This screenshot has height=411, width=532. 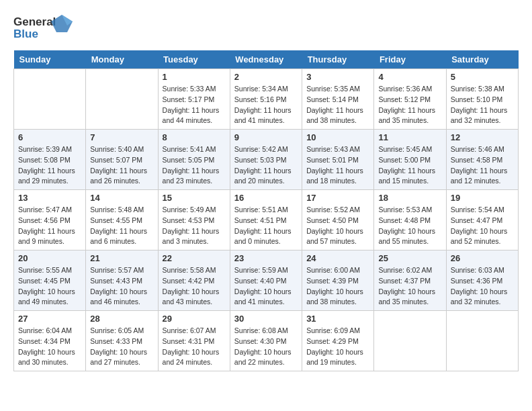 I want to click on day-cell-6: 6Sunrise: 5:39 AMSunset: 5:08 PMDaylight…, so click(x=50, y=160).